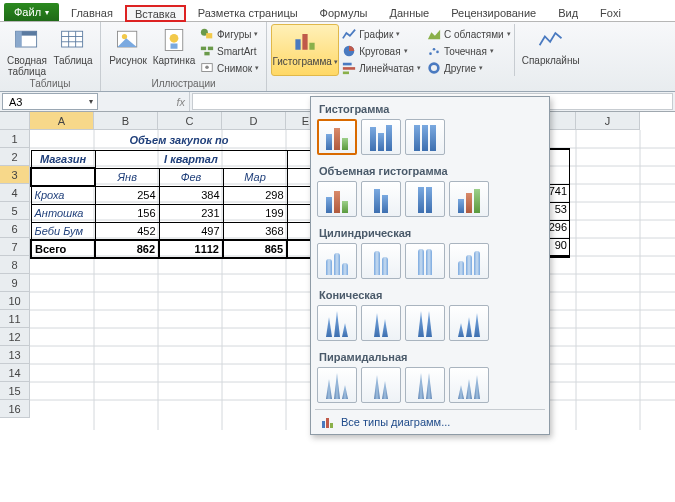 The width and height of the screenshot is (675, 502). Describe the element at coordinates (255, 213) in the screenshot. I see `data-cell: 199` at that location.